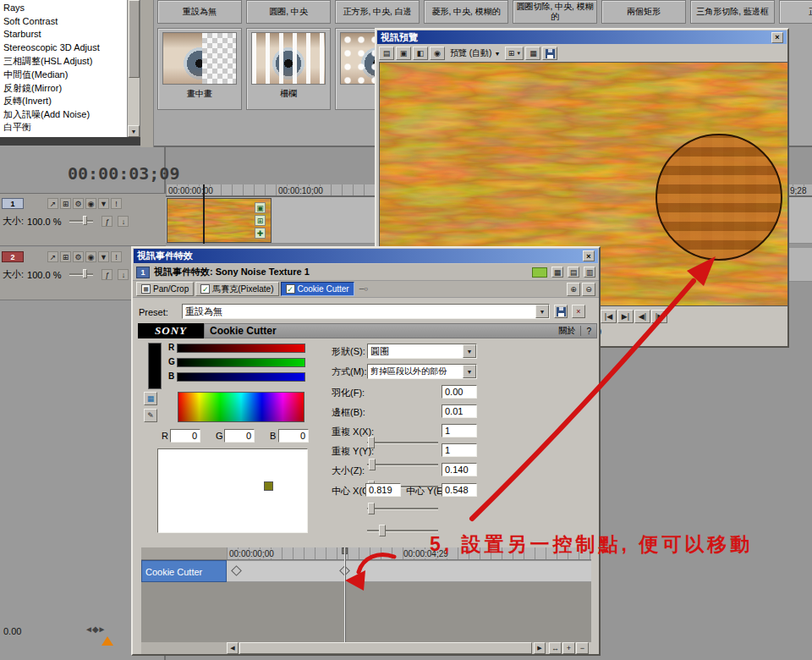 This screenshot has height=660, width=812. What do you see at coordinates (403, 53) in the screenshot?
I see `external-monitor-button: ▣` at bounding box center [403, 53].